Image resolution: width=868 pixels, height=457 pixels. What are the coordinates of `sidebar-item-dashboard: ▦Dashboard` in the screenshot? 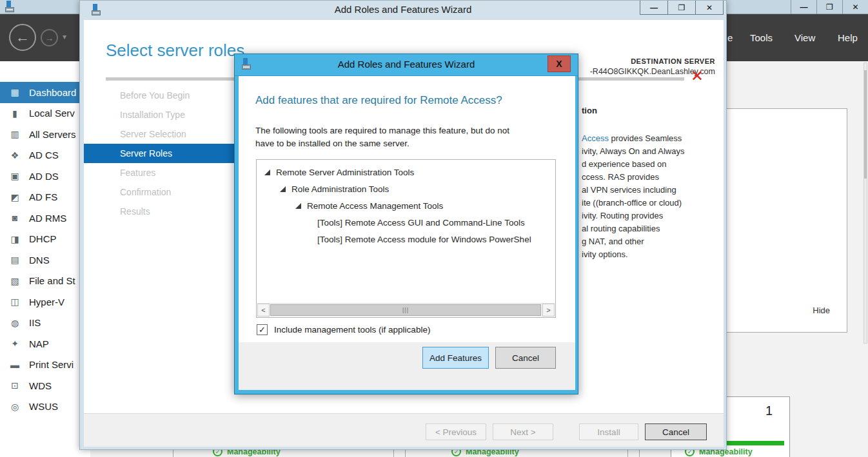 It's located at (45, 93).